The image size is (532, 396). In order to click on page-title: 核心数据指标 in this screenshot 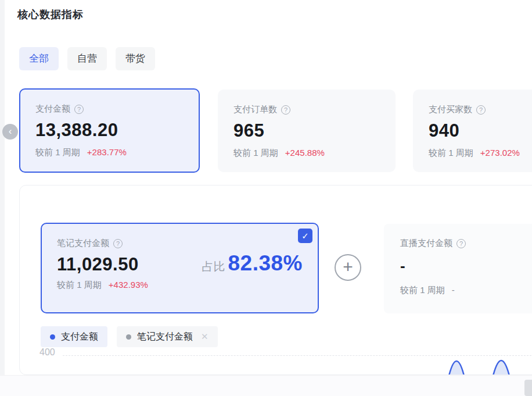, I will do `click(51, 15)`.